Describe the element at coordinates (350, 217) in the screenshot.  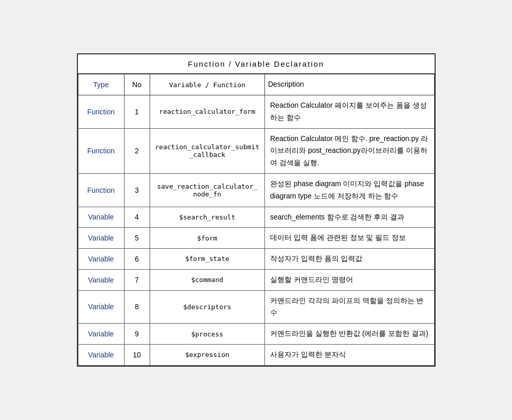
I see `cell-desc: search_elements 함수로 검색한 후의 결과` at that location.